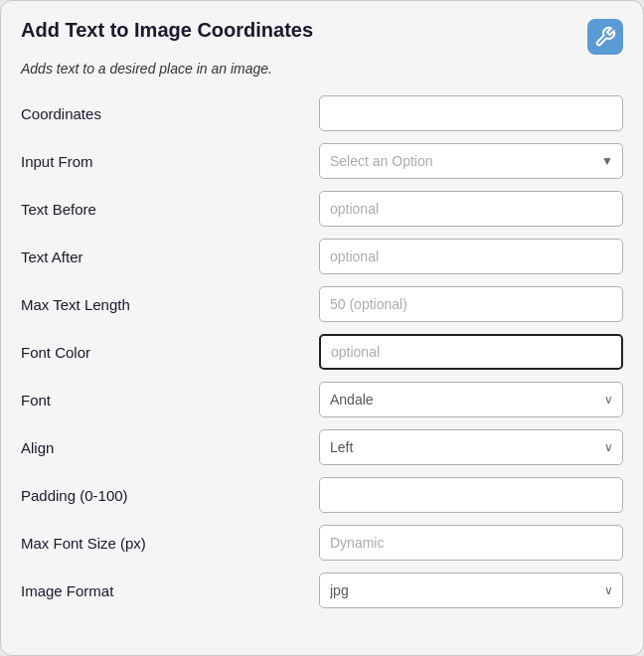  I want to click on max-text-length-label: Max Text Length, so click(170, 304).